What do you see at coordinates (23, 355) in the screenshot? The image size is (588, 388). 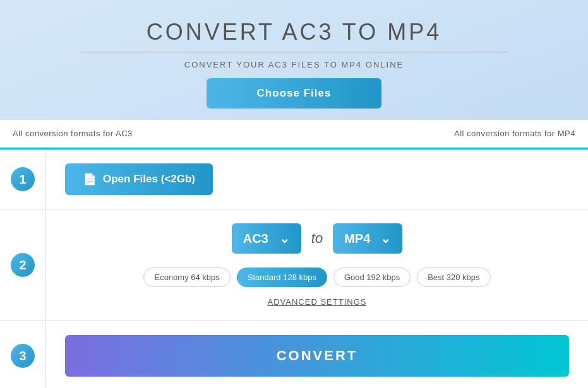 I see `step-3-number: 3` at bounding box center [23, 355].